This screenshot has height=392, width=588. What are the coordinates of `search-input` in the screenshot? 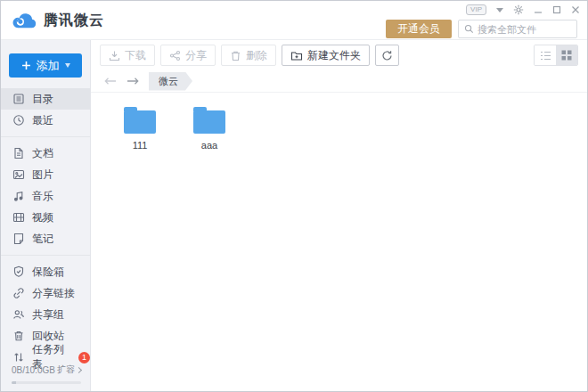 It's located at (522, 29).